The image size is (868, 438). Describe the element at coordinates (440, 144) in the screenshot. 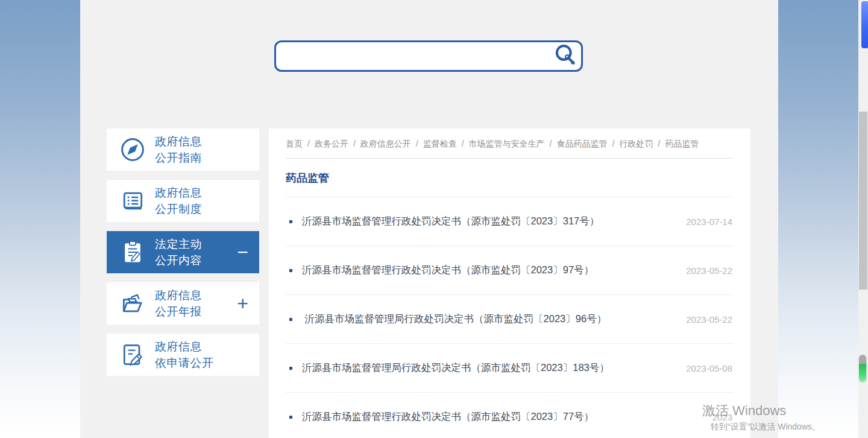

I see `breadcrumb-item-4: 监督检查` at that location.